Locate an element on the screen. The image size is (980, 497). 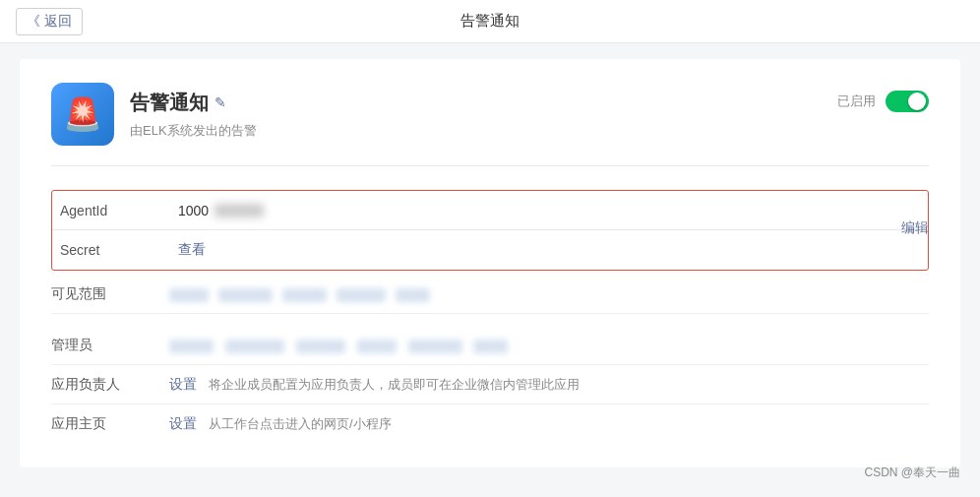
back-chevron-icon: 《 is located at coordinates (33, 22).